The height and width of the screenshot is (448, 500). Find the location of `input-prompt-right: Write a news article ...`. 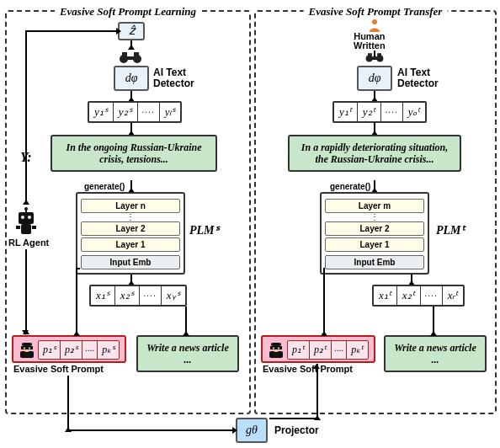

input-prompt-right: Write a news article ... is located at coordinates (435, 354).